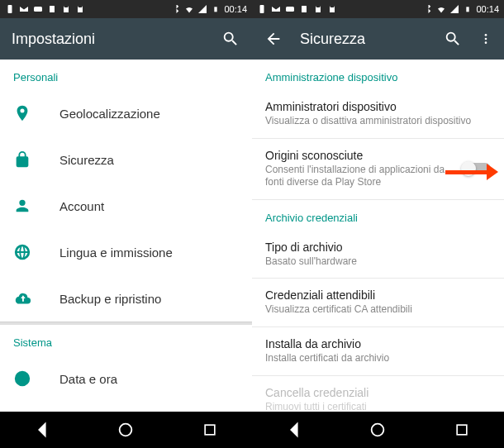 Image resolution: width=504 pixels, height=448 pixels. I want to click on lock-icon, so click(30, 160).